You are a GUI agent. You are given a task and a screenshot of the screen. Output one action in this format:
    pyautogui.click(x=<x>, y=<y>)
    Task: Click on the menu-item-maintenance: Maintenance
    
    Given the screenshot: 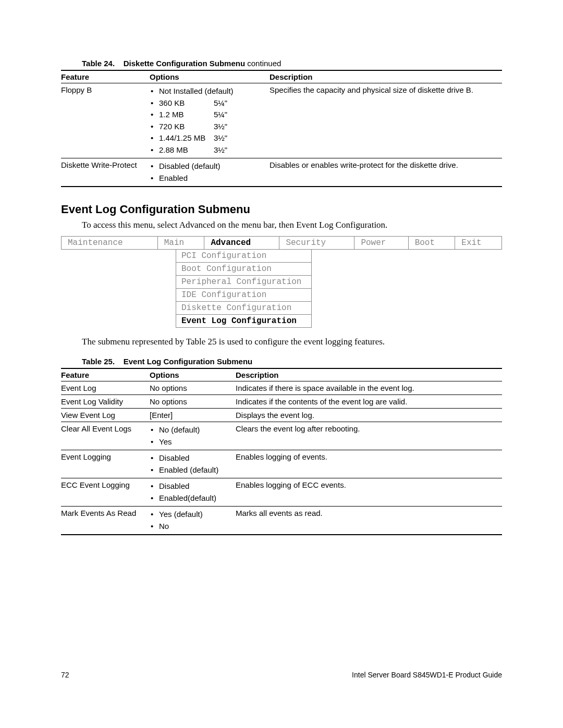 What is the action you would take?
    pyautogui.click(x=109, y=243)
    